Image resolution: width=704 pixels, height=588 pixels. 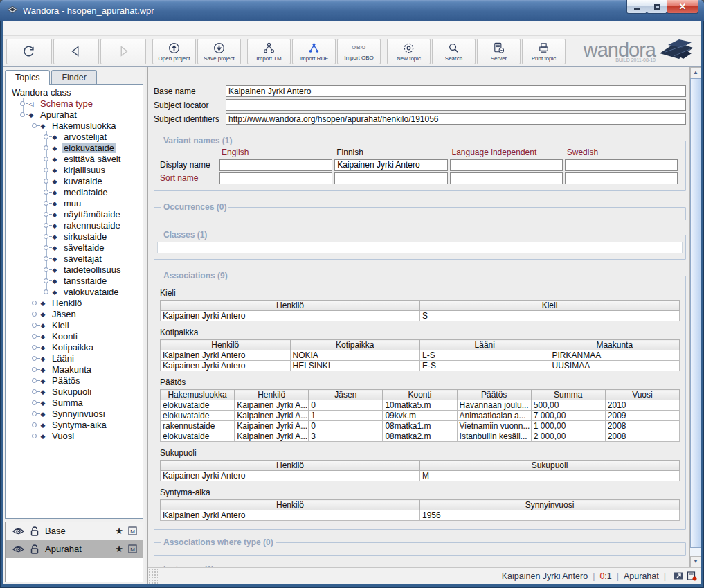 I want to click on tree-item: ◆rakennustaide, so click(x=74, y=225).